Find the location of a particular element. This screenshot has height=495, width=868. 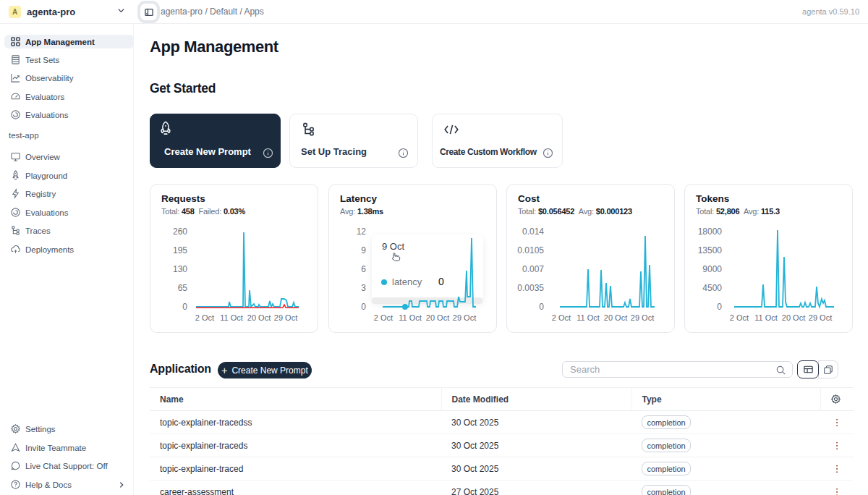

svg-text: 13500 is located at coordinates (710, 250).